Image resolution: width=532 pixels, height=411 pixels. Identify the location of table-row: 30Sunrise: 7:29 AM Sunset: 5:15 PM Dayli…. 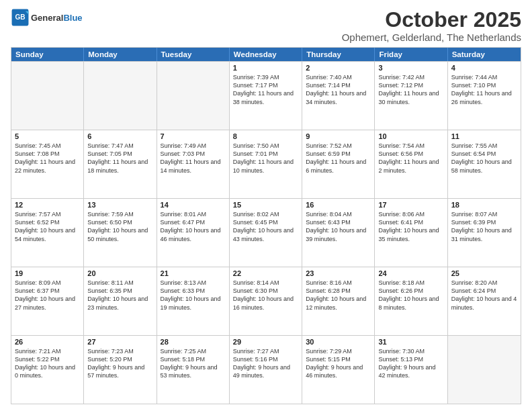
(339, 369).